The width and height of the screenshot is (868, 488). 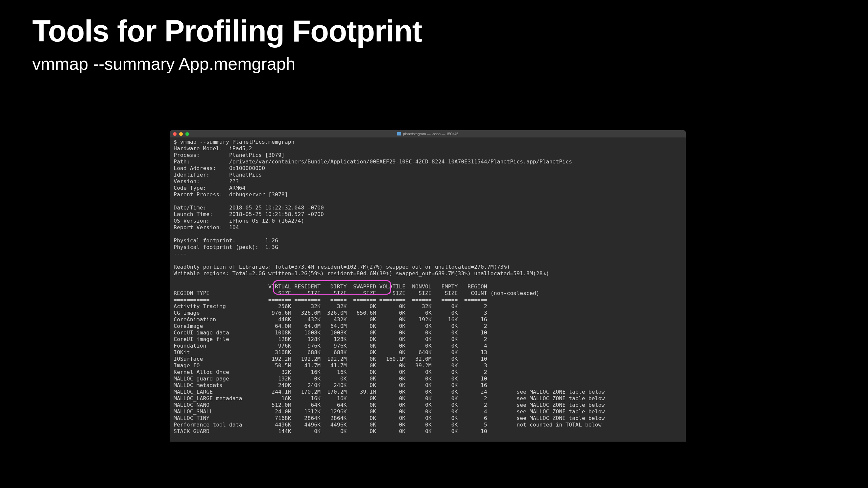 I want to click on minimize-icon, so click(x=181, y=134).